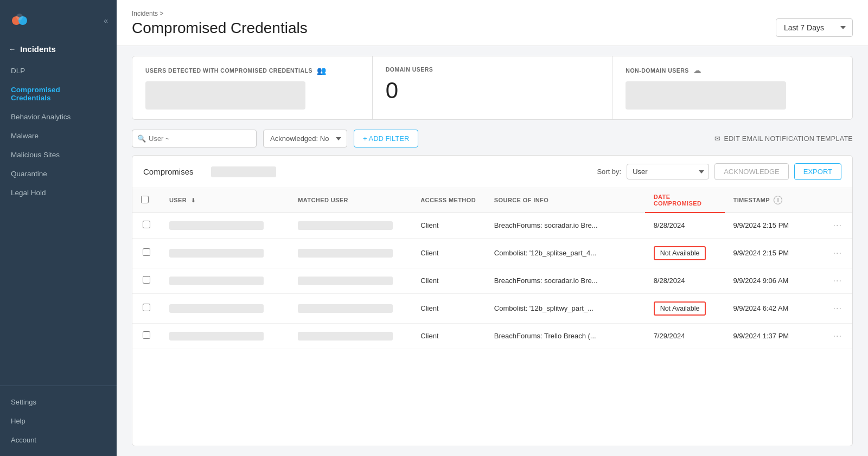 The width and height of the screenshot is (868, 456). Describe the element at coordinates (350, 201) in the screenshot. I see `col-header-matched-user: MATCHED USER` at that location.